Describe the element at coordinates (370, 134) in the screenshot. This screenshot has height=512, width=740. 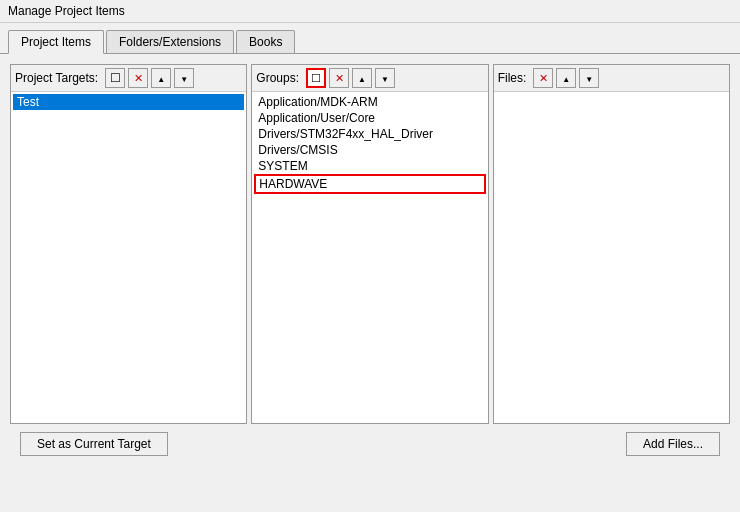
I see `group-item-hal: Drivers/STM32F4xx_HAL_Driver` at that location.